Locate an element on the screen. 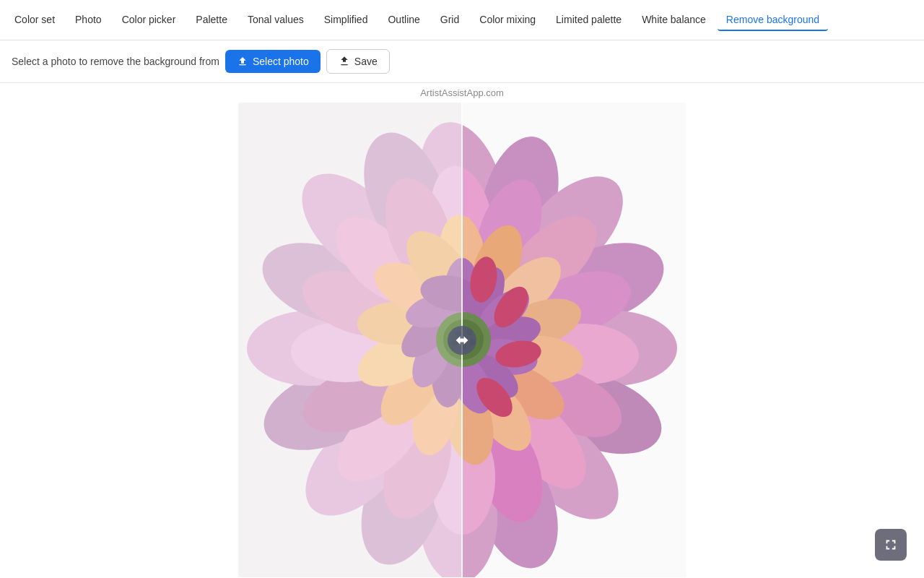 The height and width of the screenshot is (578, 924). save-button: Save is located at coordinates (358, 61).